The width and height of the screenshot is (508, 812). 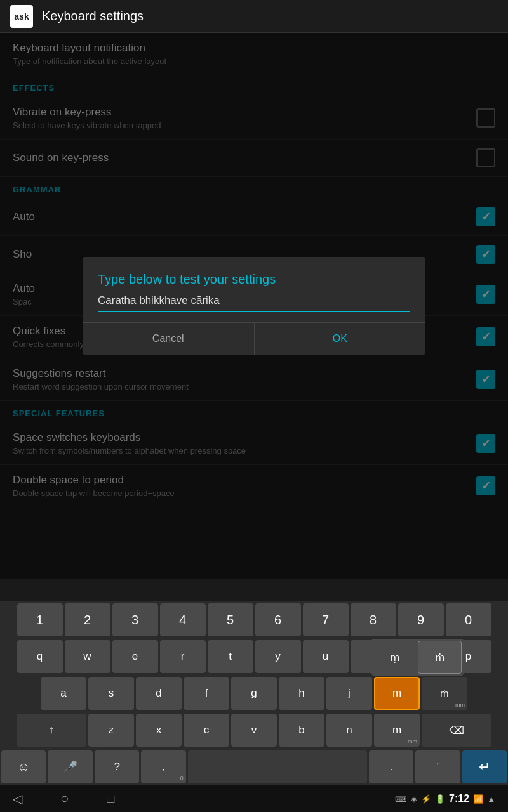 I want to click on home-button: ○, so click(x=65, y=799).